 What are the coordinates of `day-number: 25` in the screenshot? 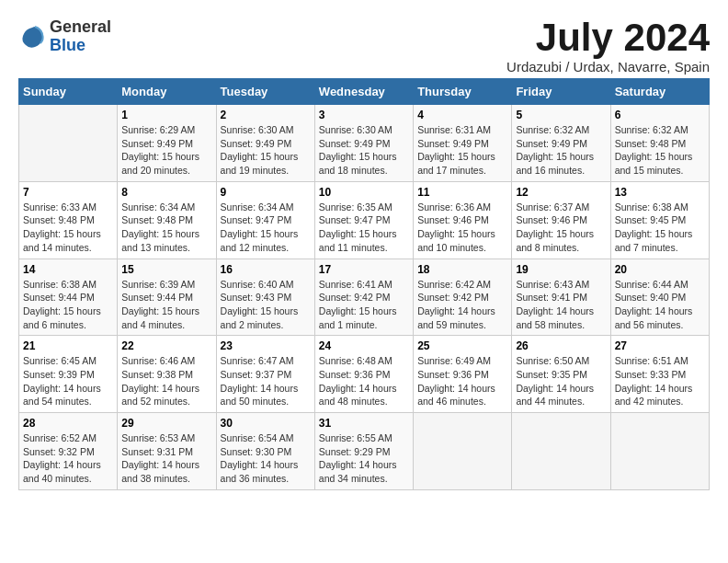 It's located at (462, 346).